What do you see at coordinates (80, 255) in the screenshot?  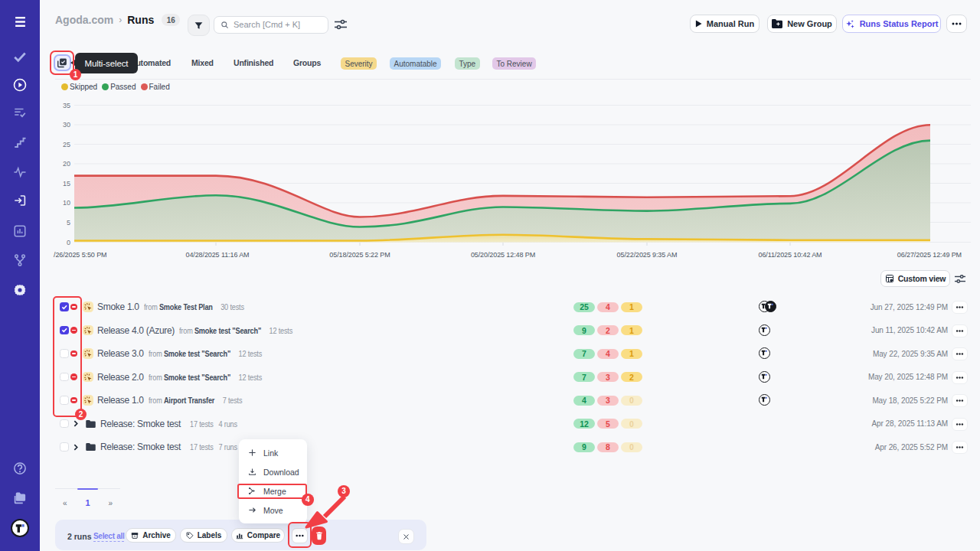 I see `svg-text: /26/2025 5:50 PM` at bounding box center [80, 255].